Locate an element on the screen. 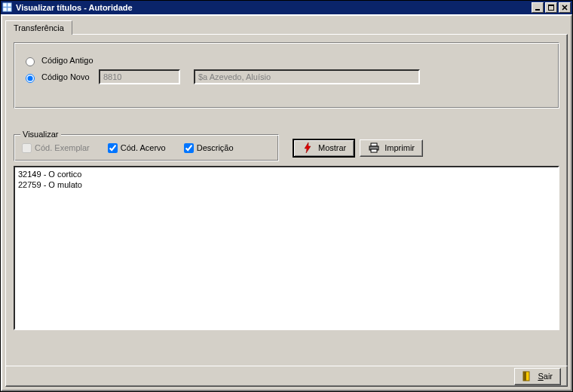 The image size is (573, 392). chk-cod-exemplar-label: Cód. Exemplar is located at coordinates (62, 148).